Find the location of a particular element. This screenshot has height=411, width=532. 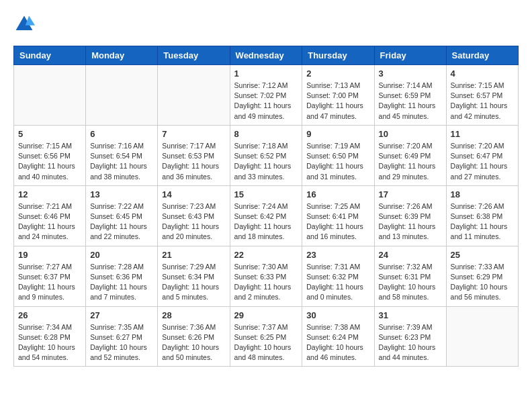

day-info: Sunrise: 7:16 AM Sunset: 6:54 PM Dayligh… is located at coordinates (122, 161).